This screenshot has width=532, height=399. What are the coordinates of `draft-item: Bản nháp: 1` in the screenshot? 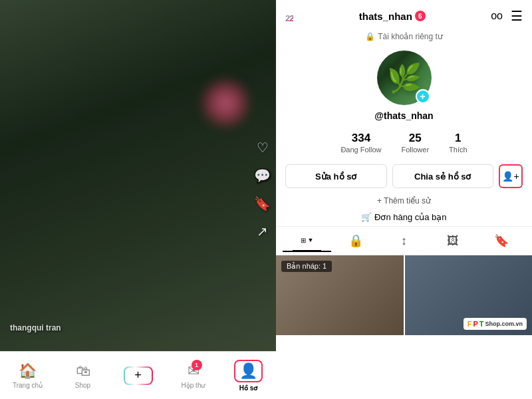 It's located at (340, 295).